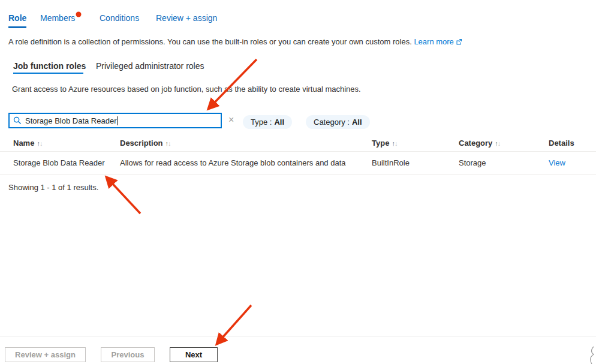 This screenshot has width=596, height=364. What do you see at coordinates (475, 143) in the screenshot?
I see `column-category-label: Category` at bounding box center [475, 143].